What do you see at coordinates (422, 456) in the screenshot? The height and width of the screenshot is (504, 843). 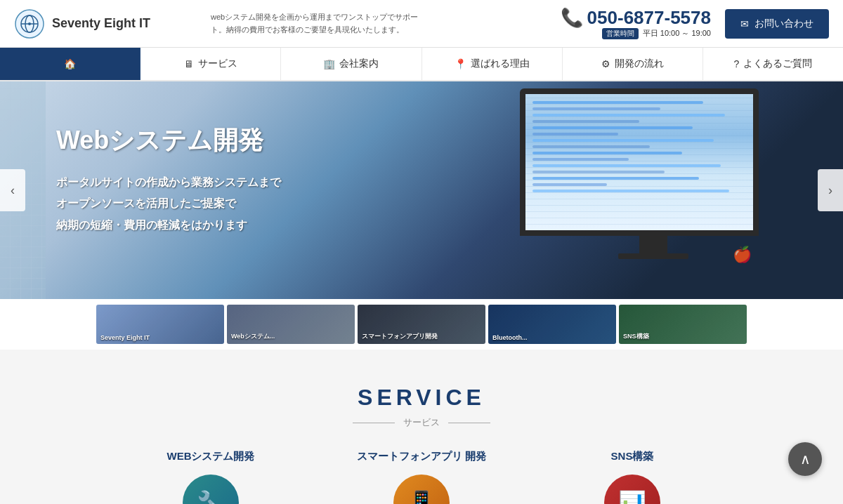 I see `service-card-app-title: スマートフォンアプリ 開発` at bounding box center [422, 456].